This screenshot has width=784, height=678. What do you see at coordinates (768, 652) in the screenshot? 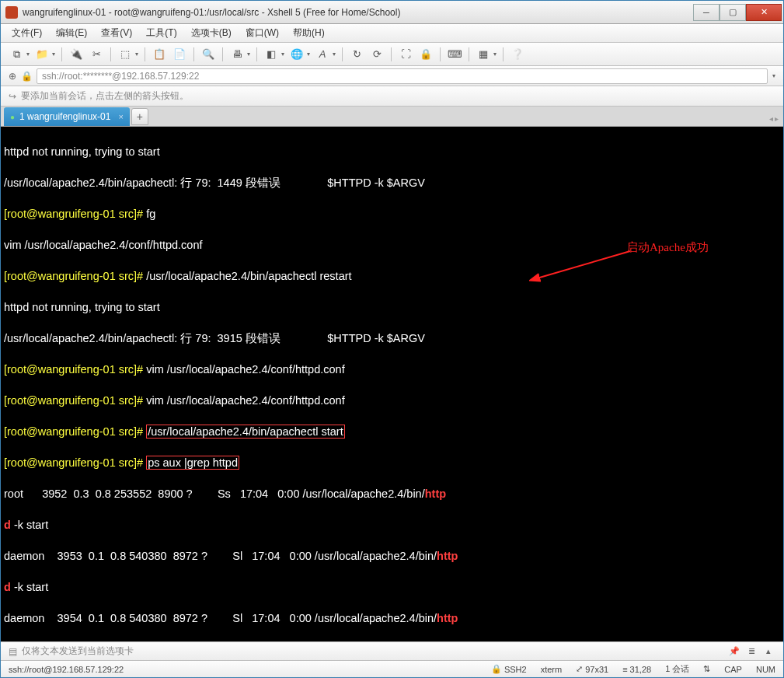
I see `up-icon: ▴` at bounding box center [768, 652].